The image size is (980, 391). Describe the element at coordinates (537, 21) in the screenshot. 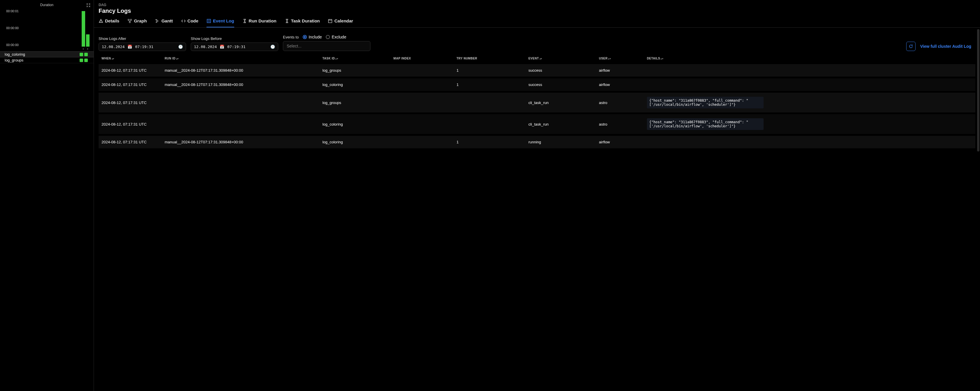

I see `tabs: Details Graph Gantt Code Event Log Run D…` at that location.